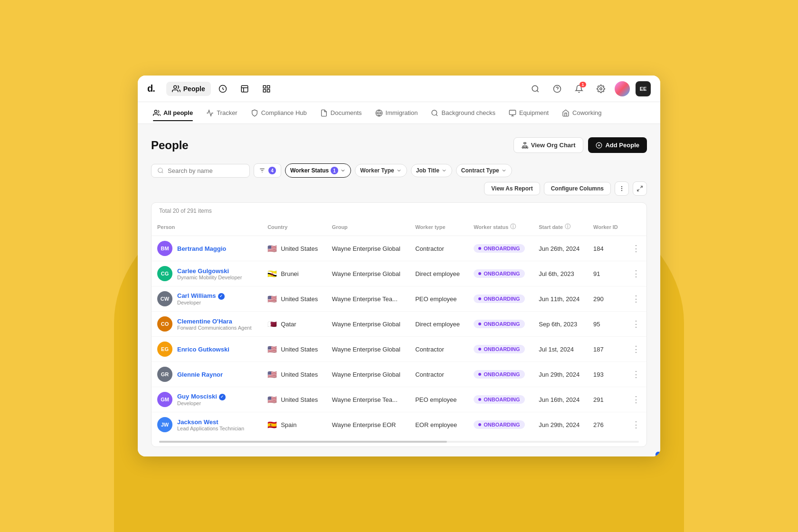  I want to click on person-name: Glennie Raynor, so click(200, 374).